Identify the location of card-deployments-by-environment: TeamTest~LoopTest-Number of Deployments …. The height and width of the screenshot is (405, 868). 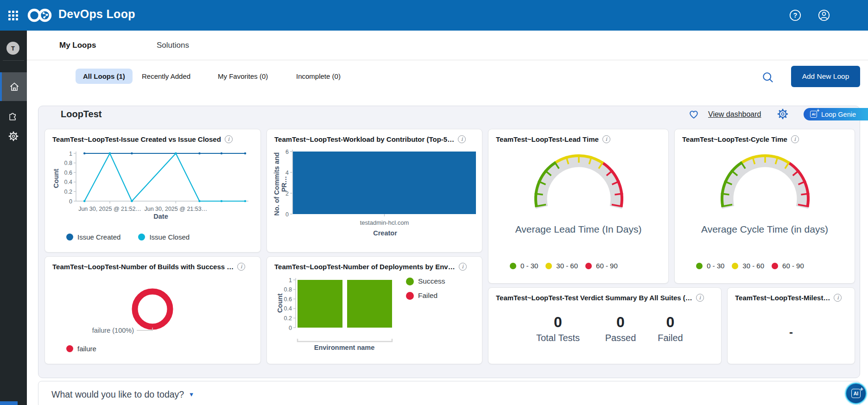
(374, 310).